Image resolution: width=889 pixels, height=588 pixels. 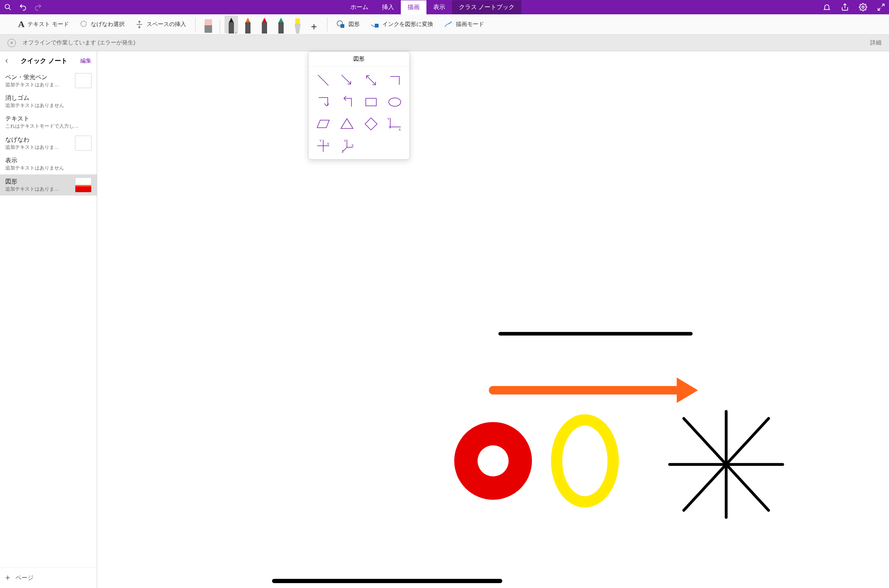 What do you see at coordinates (439, 8) in the screenshot?
I see `tab-view: 表示` at bounding box center [439, 8].